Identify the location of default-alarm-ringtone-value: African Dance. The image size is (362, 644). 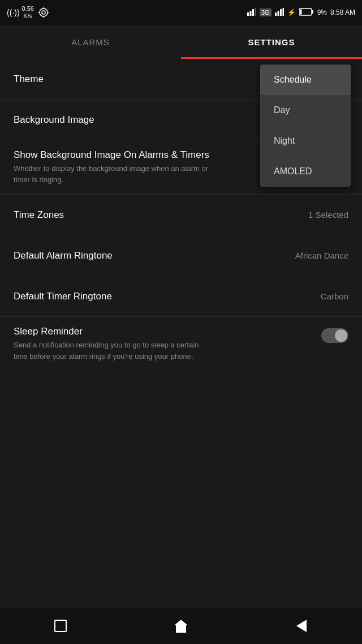
(322, 256).